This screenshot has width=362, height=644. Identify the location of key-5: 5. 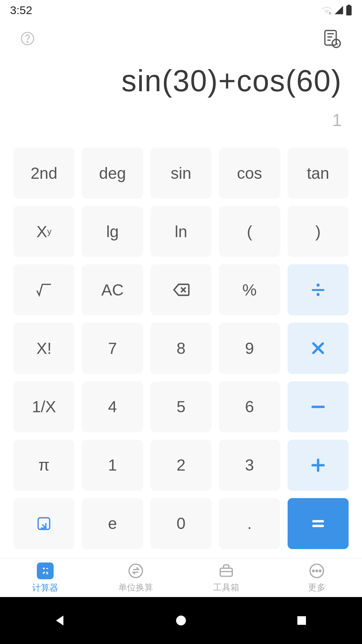
(181, 407).